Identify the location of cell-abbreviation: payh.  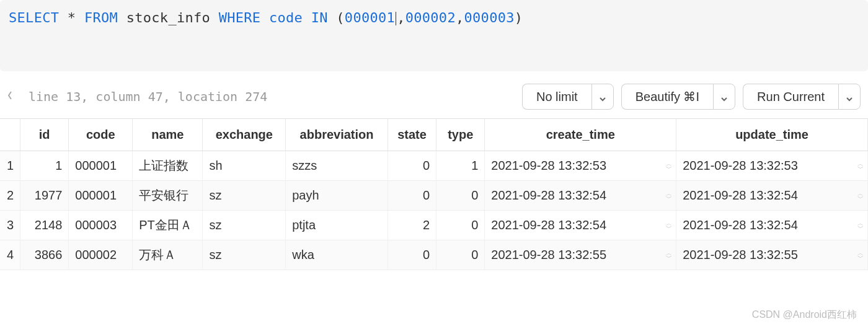
(337, 196).